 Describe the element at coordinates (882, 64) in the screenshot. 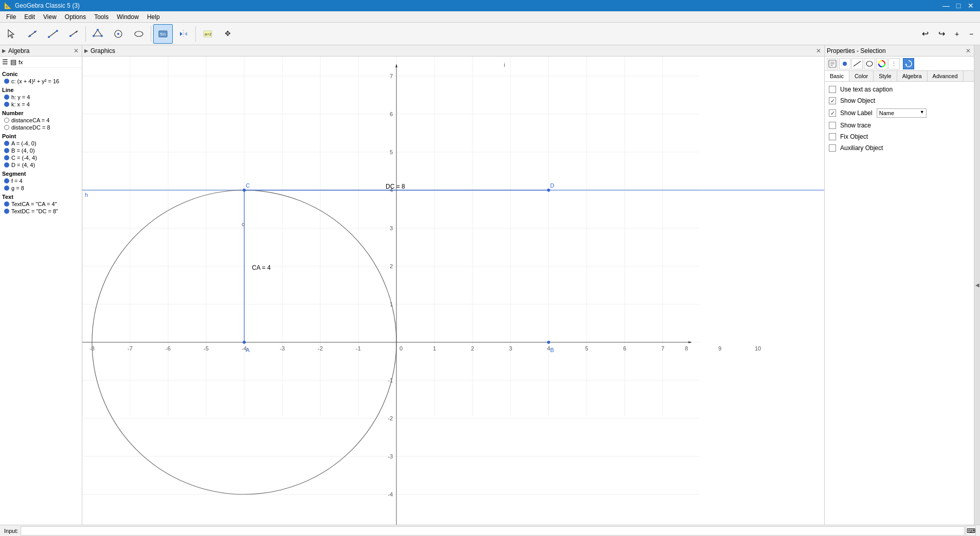

I see `prop-tool-color` at that location.